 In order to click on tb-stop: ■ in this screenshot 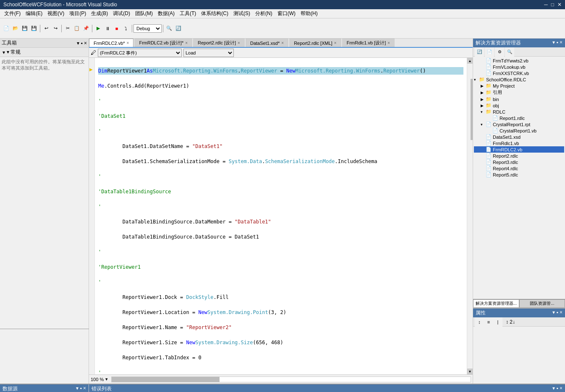, I will do `click(117, 29)`.